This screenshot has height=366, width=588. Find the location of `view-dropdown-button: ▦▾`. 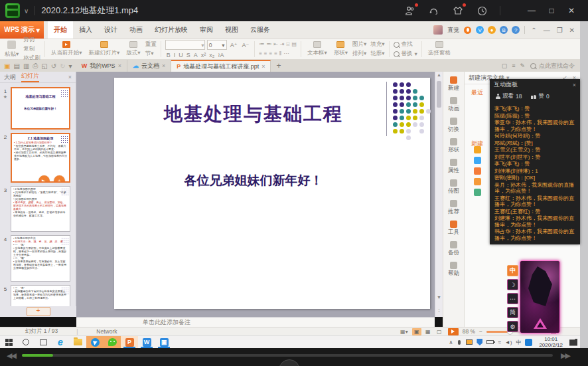

view-dropdown-button: ▦▾ is located at coordinates (404, 332).